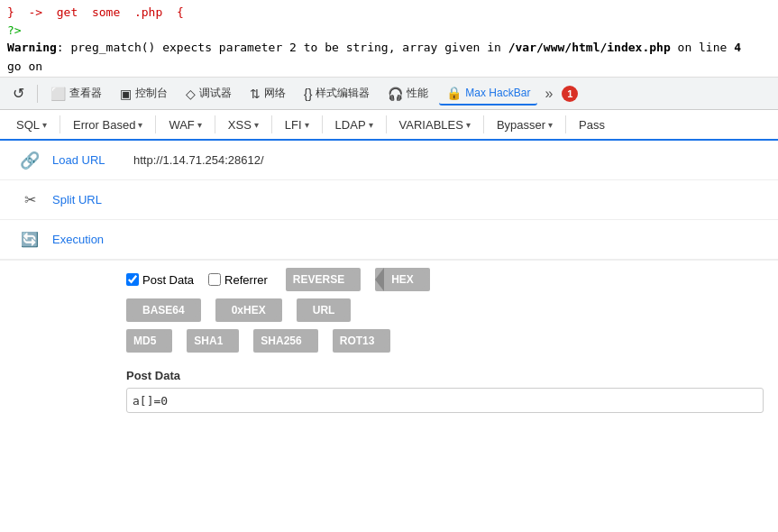 This screenshot has height=532, width=778. Describe the element at coordinates (389, 49) in the screenshot. I see `warning-line: Warning: preg_match() expects parameter …` at that location.